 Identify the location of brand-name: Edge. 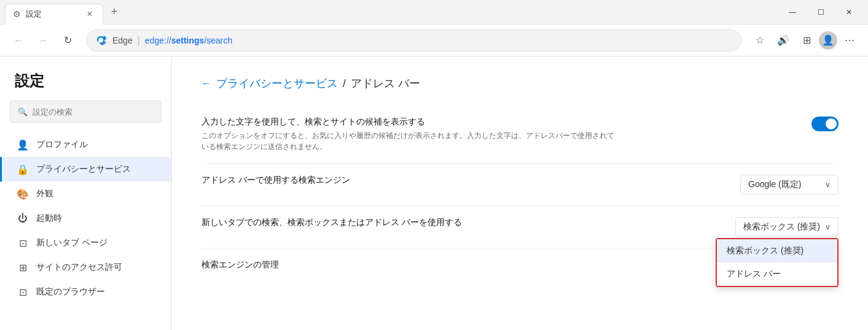
(123, 40).